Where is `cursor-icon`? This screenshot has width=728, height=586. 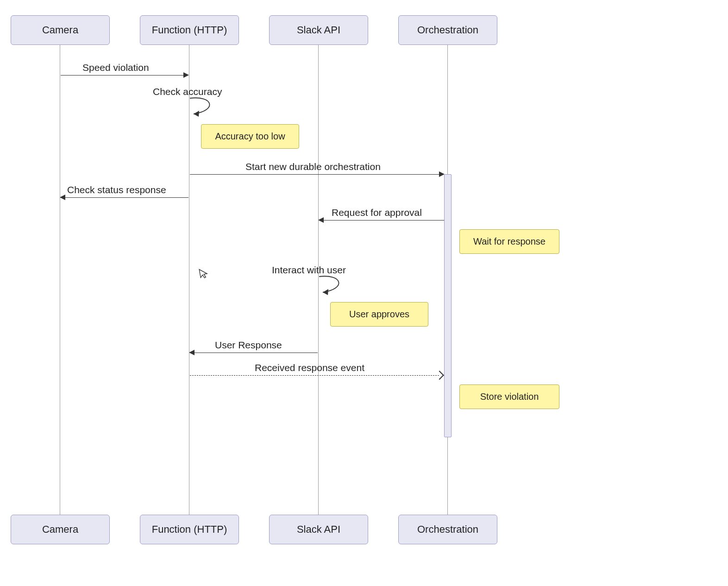
cursor-icon is located at coordinates (204, 273).